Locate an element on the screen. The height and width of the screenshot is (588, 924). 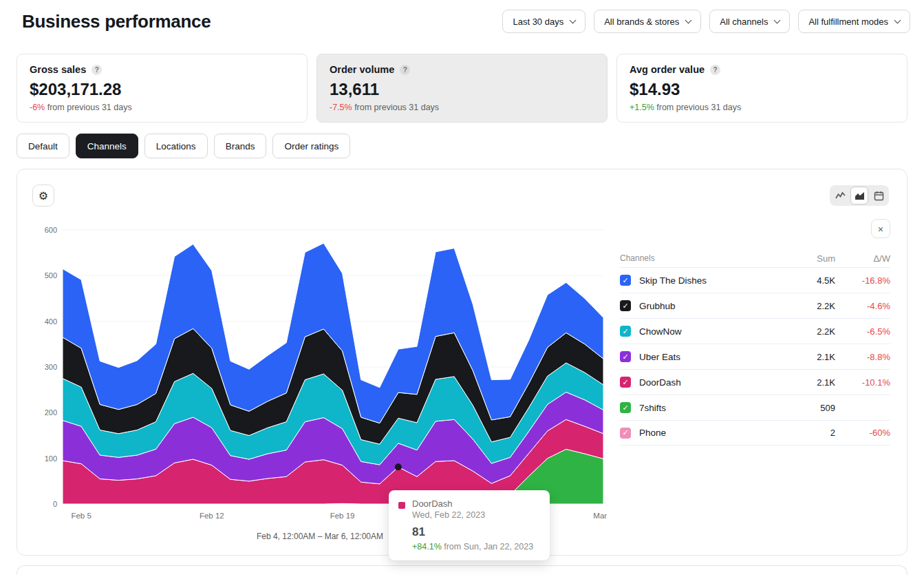
kpi-card-gross-sales: Gross sales ? $203,171.28 -6% from previ… is located at coordinates (162, 88).